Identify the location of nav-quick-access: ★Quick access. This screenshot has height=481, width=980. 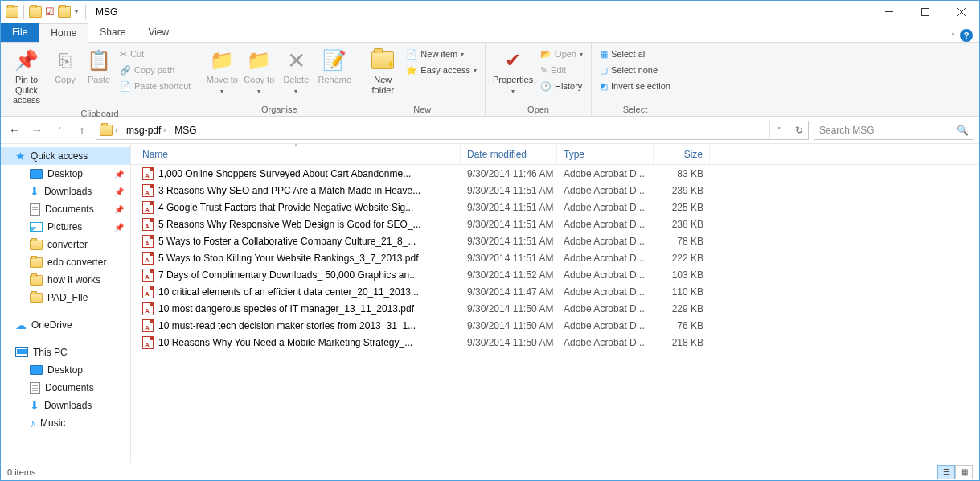
(66, 156).